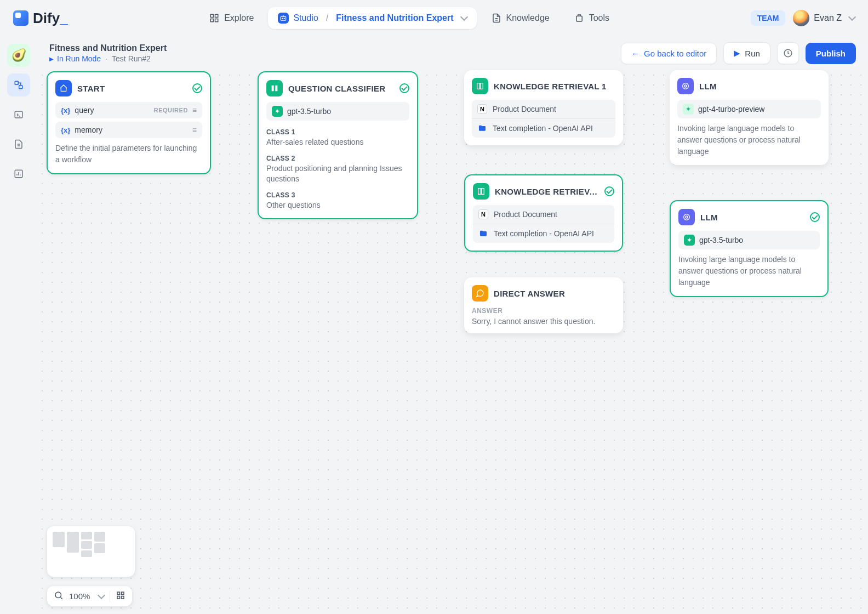  What do you see at coordinates (749, 109) in the screenshot?
I see `model-selector: ✦ gpt-4-turbo-preview` at bounding box center [749, 109].